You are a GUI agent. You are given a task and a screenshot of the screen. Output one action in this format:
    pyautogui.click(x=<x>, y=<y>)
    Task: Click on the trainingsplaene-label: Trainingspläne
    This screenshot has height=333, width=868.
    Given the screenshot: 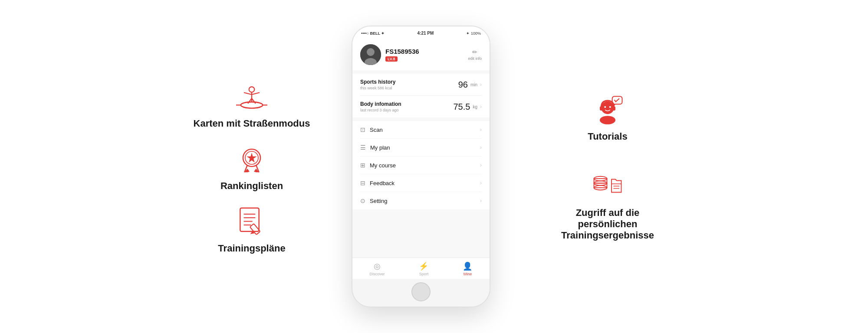 What is the action you would take?
    pyautogui.click(x=252, y=248)
    